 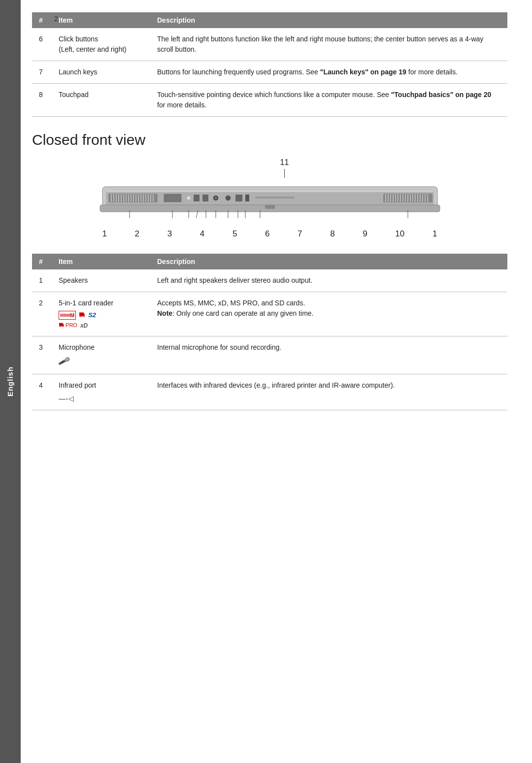 I want to click on row-desc: Accepts MS, MMC, xD, MS PRO, and SD card…, so click(x=329, y=314).